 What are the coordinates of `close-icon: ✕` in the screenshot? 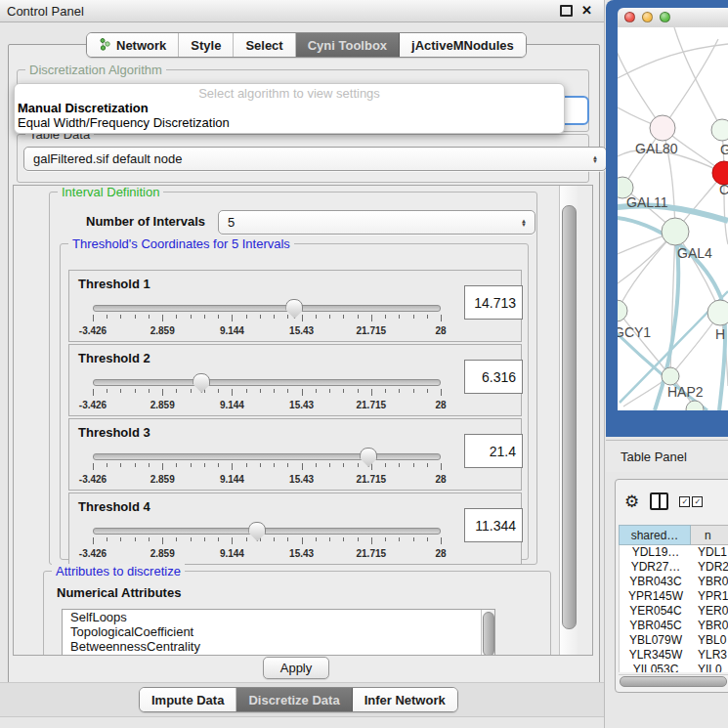 It's located at (586, 11).